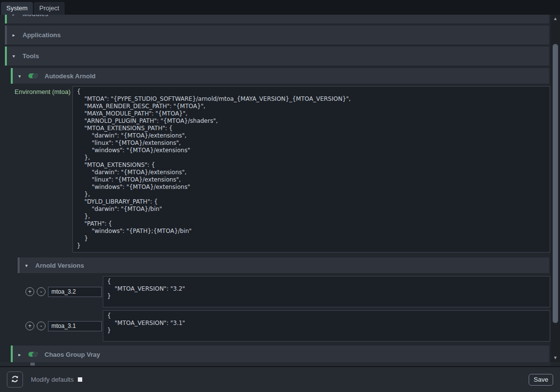 This screenshot has width=560, height=392. What do you see at coordinates (49, 8) in the screenshot?
I see `tab-project: Project` at bounding box center [49, 8].